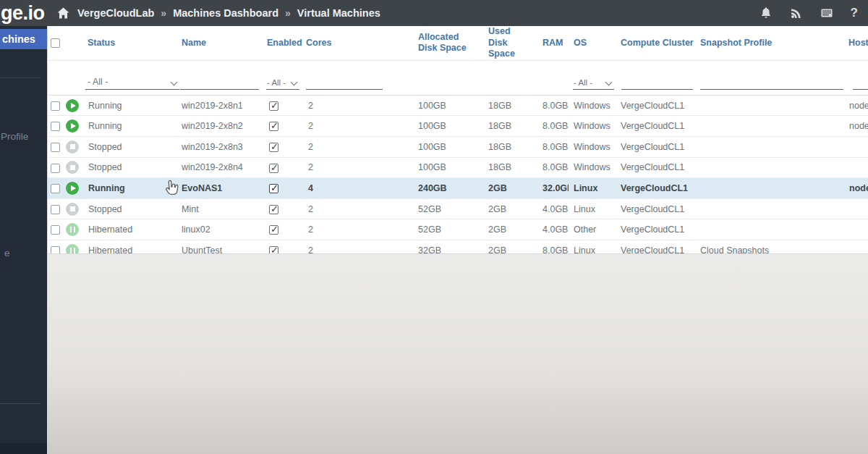 This screenshot has width=868, height=454. I want to click on status-label: Running, so click(106, 106).